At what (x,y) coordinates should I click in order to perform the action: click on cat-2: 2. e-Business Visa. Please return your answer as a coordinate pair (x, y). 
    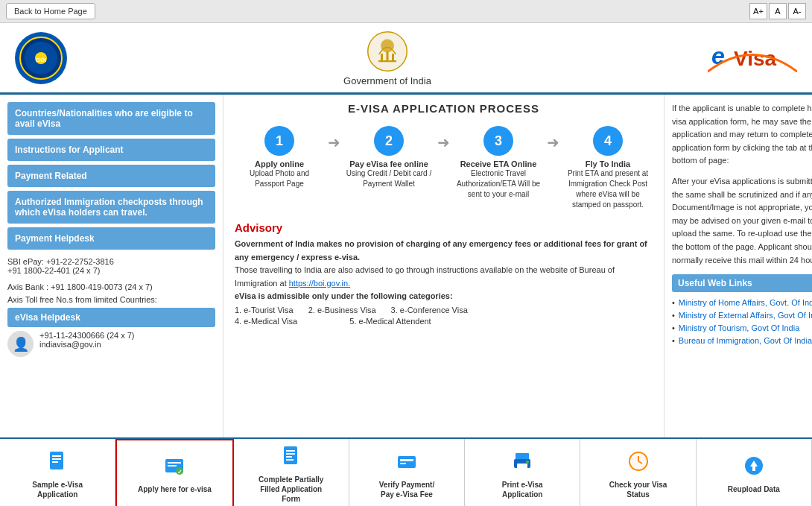
    Looking at the image, I should click on (343, 310).